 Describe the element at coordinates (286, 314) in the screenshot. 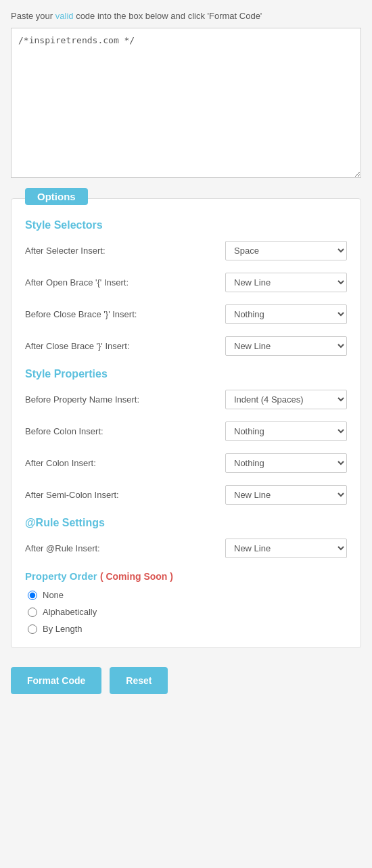

I see `before-close-brace-select: Space New Line Nothing` at that location.